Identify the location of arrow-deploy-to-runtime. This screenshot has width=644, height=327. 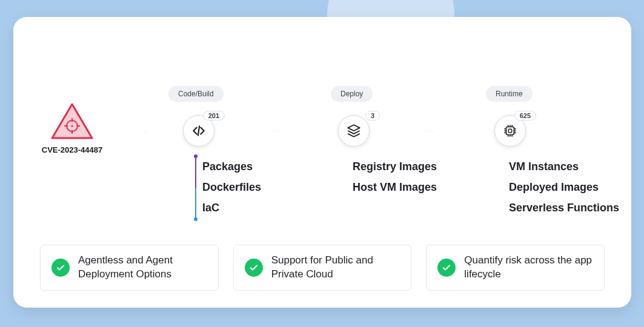
(430, 131).